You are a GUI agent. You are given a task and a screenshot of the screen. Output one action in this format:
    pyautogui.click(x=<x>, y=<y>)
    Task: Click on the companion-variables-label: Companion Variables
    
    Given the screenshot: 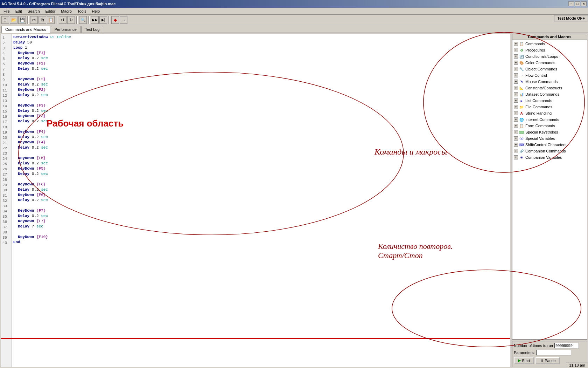 What is the action you would take?
    pyautogui.click(x=544, y=157)
    